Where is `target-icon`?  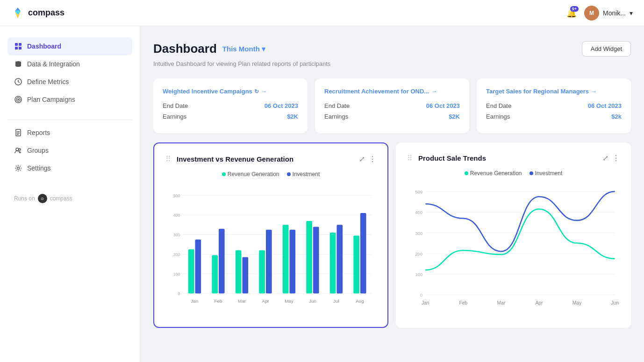
target-icon is located at coordinates (18, 99).